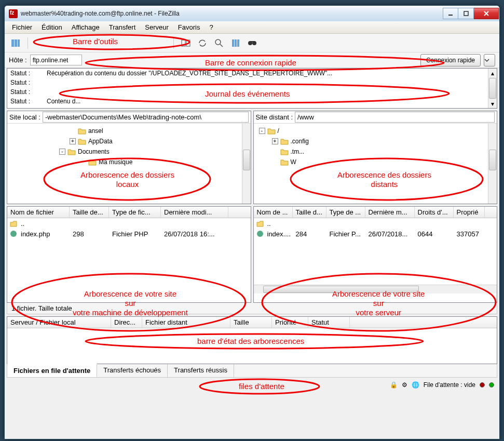 The width and height of the screenshot is (504, 441). I want to click on local-files: ..index.php298Fichier PHP26/07/2018 16:.…, so click(129, 251).